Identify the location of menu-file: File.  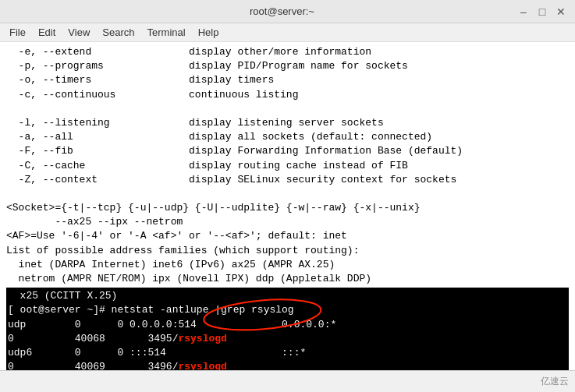
(17, 33).